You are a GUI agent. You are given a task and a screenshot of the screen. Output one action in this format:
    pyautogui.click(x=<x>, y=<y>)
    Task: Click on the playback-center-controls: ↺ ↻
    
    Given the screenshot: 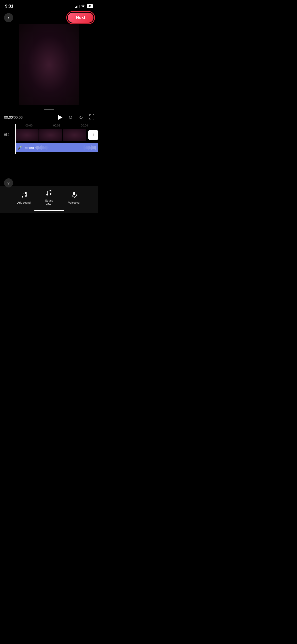 What is the action you would take?
    pyautogui.click(x=76, y=117)
    